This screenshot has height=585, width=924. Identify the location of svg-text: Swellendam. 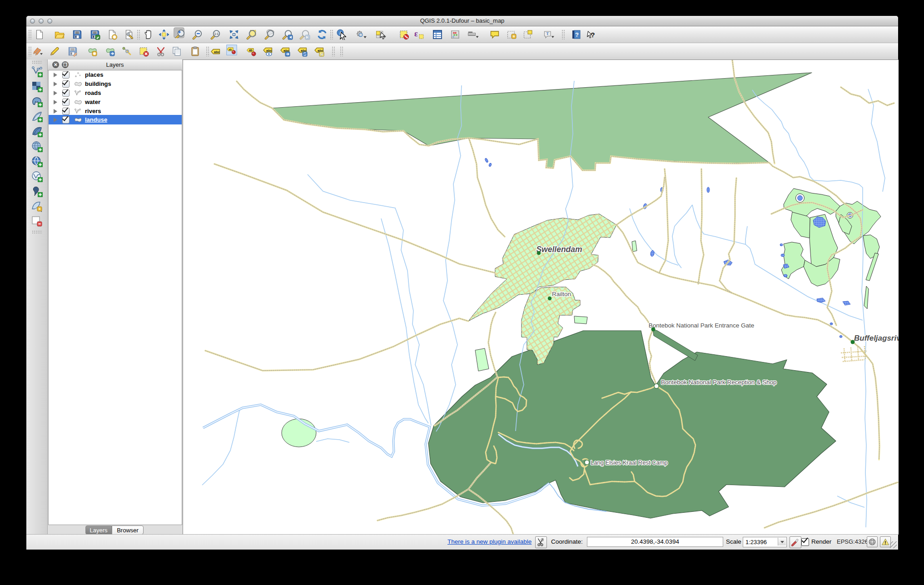
(559, 249).